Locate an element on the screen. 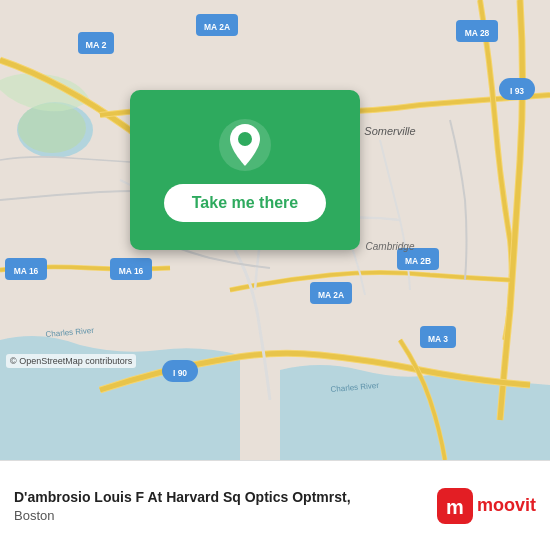  ma2a-mid-label: MA 2A is located at coordinates (331, 295).